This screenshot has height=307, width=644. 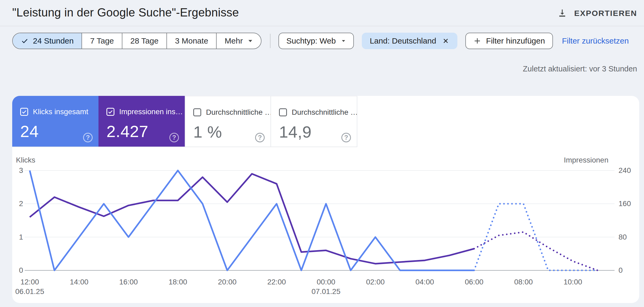 I want to click on page-title: "Leistung in der Google Suche"-Ergebniss…, so click(x=126, y=12).